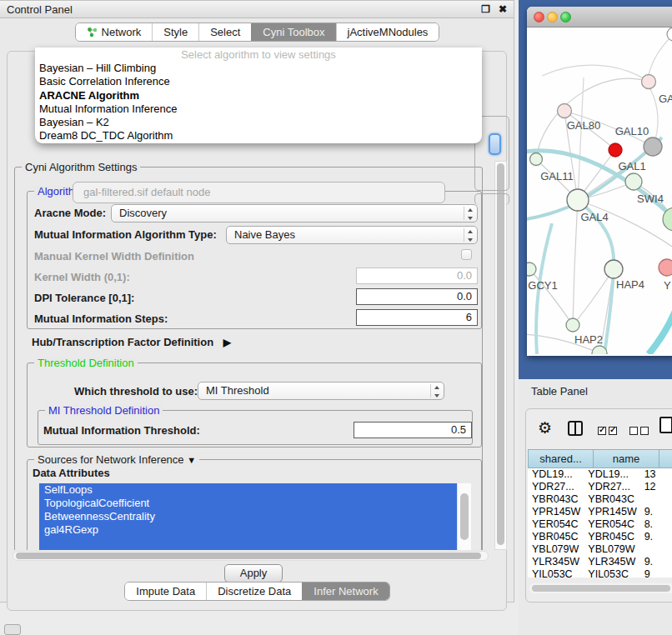  Describe the element at coordinates (253, 573) in the screenshot. I see `apply-button: Apply` at that location.